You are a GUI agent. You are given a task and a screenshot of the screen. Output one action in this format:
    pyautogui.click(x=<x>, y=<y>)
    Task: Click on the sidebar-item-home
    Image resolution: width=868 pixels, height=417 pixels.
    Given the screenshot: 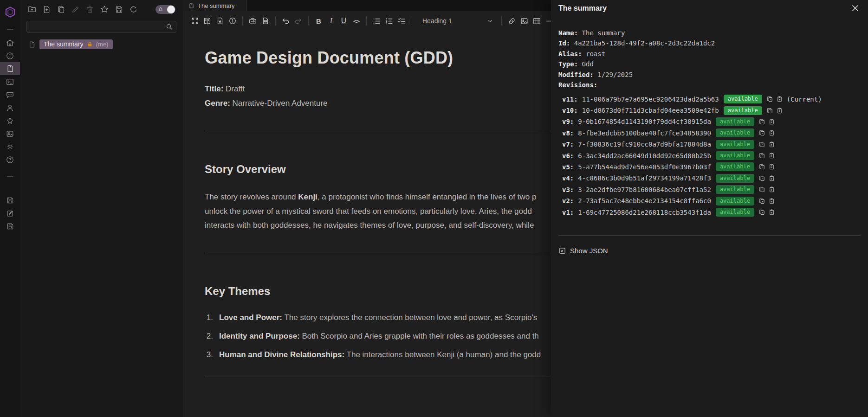 What is the action you would take?
    pyautogui.click(x=10, y=43)
    